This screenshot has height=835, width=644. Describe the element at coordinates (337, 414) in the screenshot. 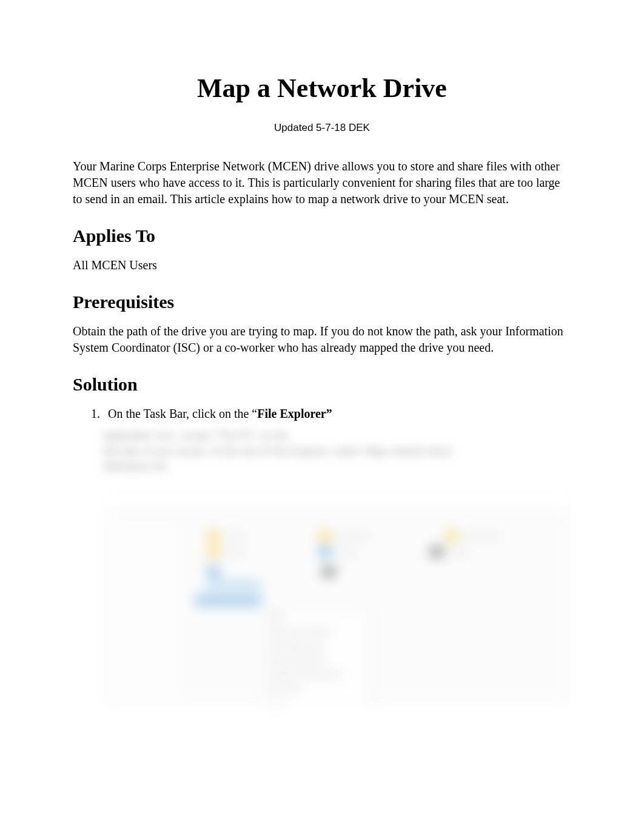

I see `solution-step-1: On the Task Bar, click on the “File Expl…` at that location.